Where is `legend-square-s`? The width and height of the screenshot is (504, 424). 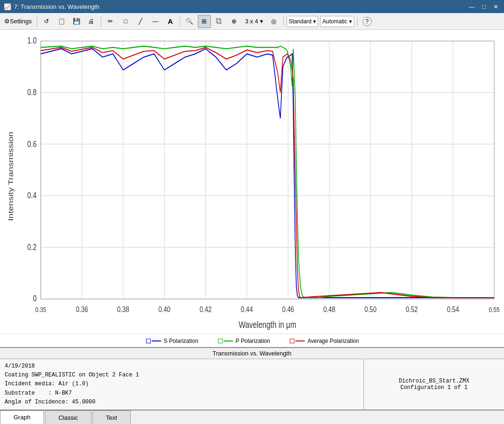
legend-square-s is located at coordinates (148, 341).